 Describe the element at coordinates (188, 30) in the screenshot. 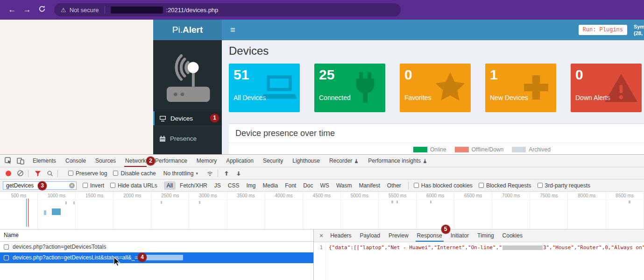

I see `app-logo: Pi.Alert` at that location.